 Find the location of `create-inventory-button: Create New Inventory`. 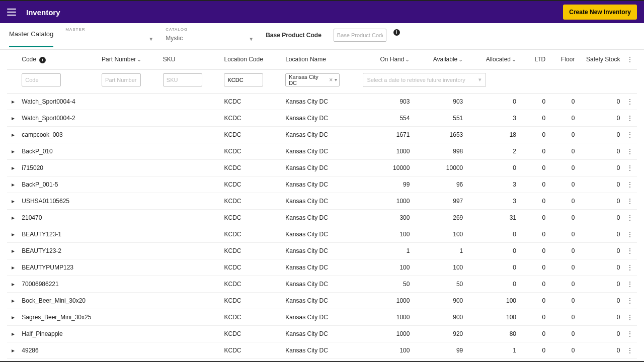

create-inventory-button: Create New Inventory is located at coordinates (600, 12).